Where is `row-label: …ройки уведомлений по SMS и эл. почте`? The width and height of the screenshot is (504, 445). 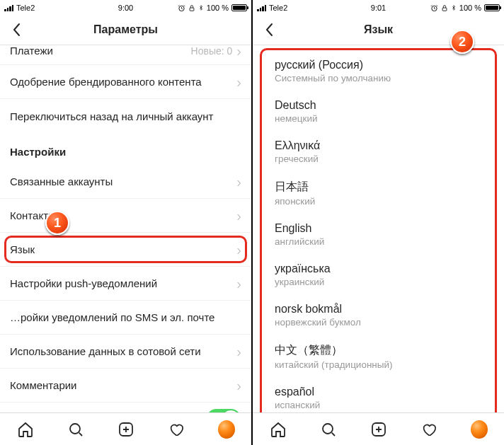 row-label: …ройки уведомлений по SMS и эл. почте is located at coordinates (112, 317).